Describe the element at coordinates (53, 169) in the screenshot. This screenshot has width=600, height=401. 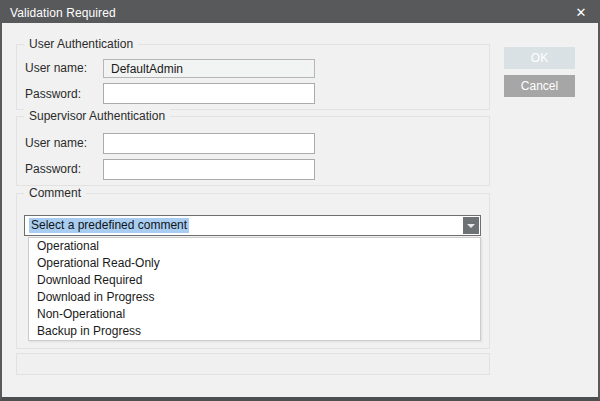
I see `supervisor-password-label: Password:` at that location.